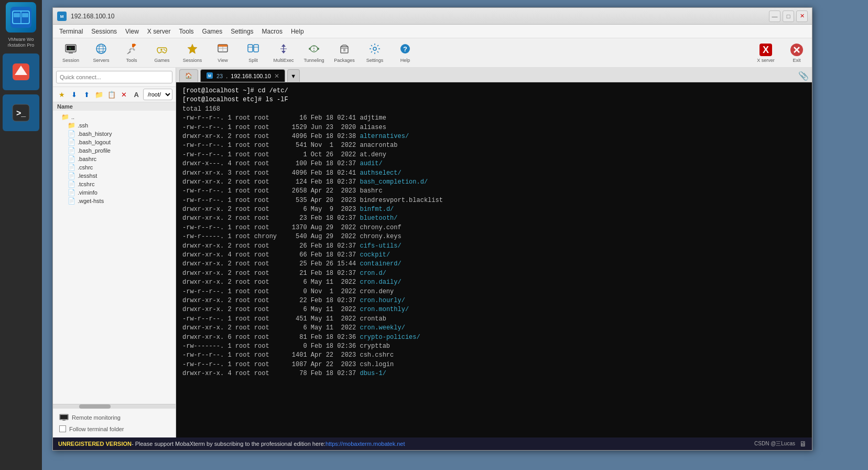 This screenshot has width=868, height=470. What do you see at coordinates (101, 53) in the screenshot?
I see `servers-button: Servers` at bounding box center [101, 53].